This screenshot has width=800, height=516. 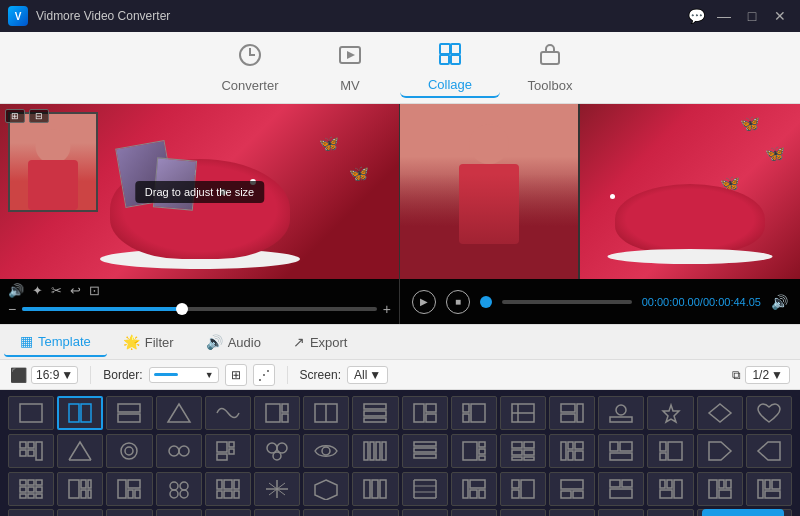 I want to click on copy-icon: ⊡, so click(x=94, y=290).